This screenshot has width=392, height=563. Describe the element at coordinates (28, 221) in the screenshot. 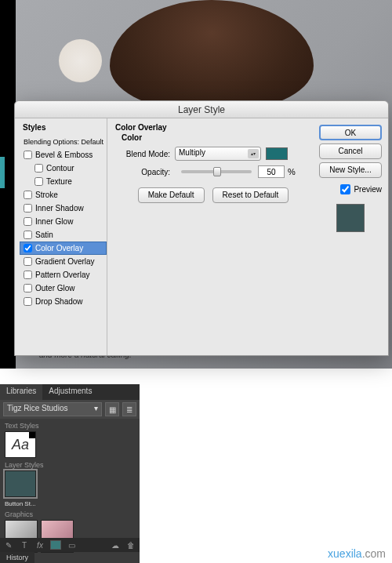

I see `checkbox-inner-glow` at that location.